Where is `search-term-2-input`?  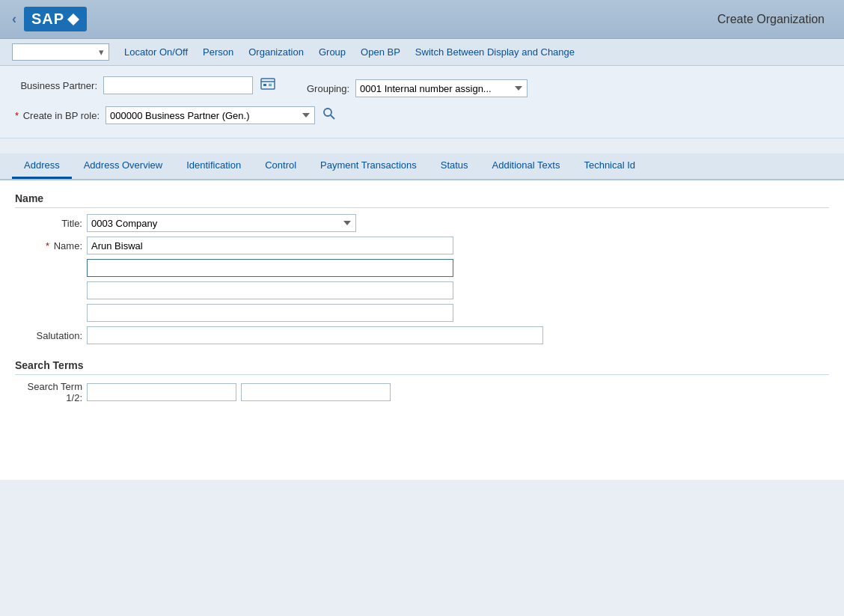
search-term-2-input is located at coordinates (316, 392).